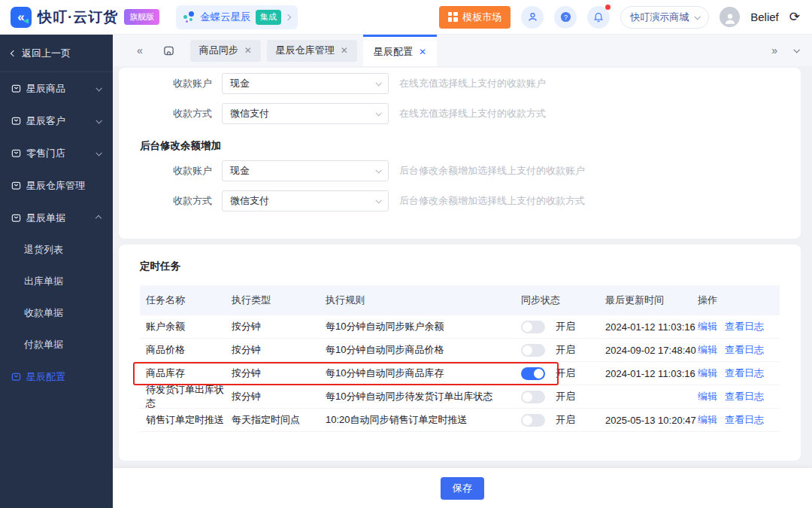 The image size is (812, 508). Describe the element at coordinates (56, 345) in the screenshot. I see `sidebar-subitem-payment-documents: 付款单据` at that location.